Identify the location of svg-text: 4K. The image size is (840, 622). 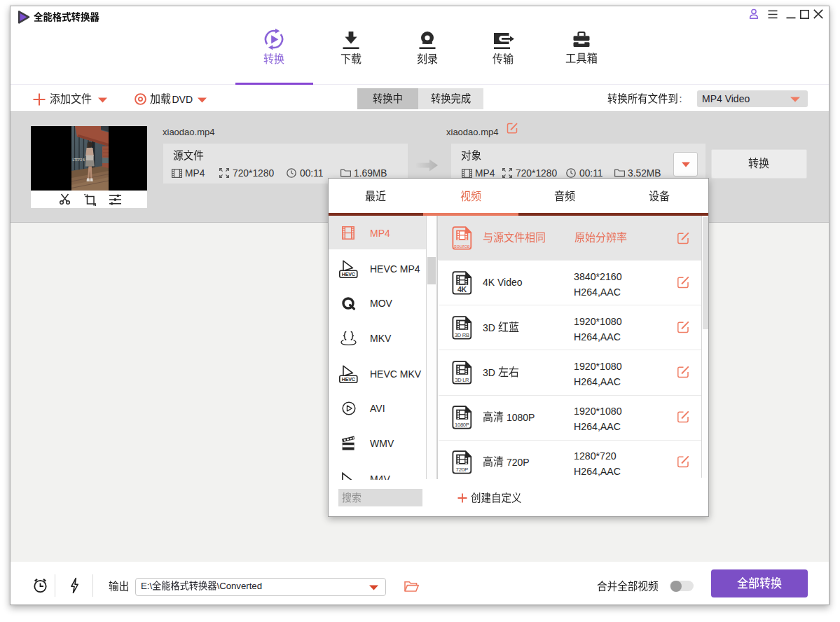
(462, 289).